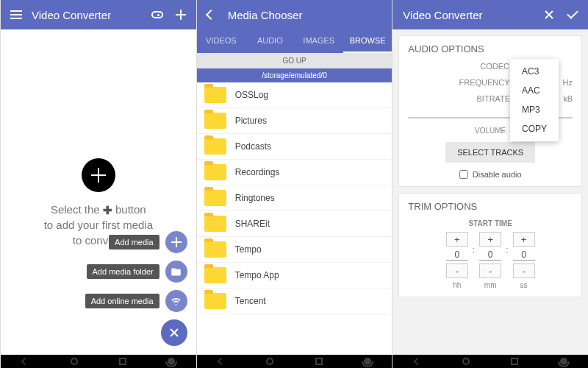  I want to click on folder-item: OSSLog, so click(295, 96).